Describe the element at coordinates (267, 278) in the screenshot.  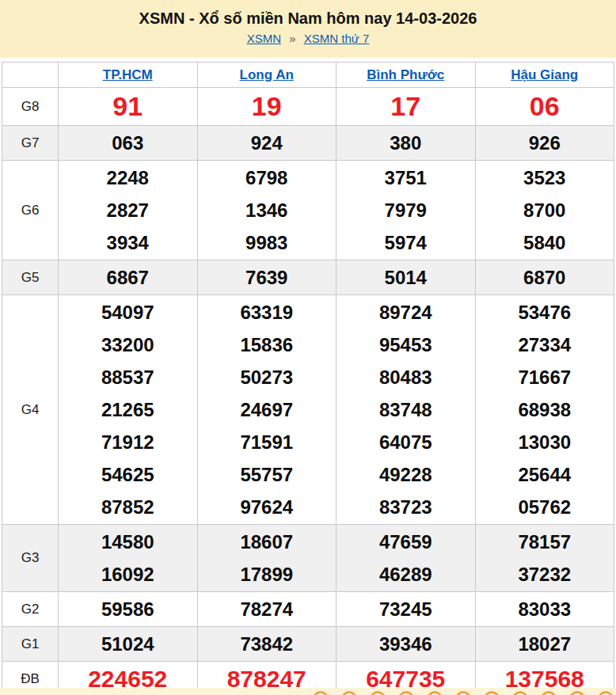
I see `prize-cell: 7639` at that location.